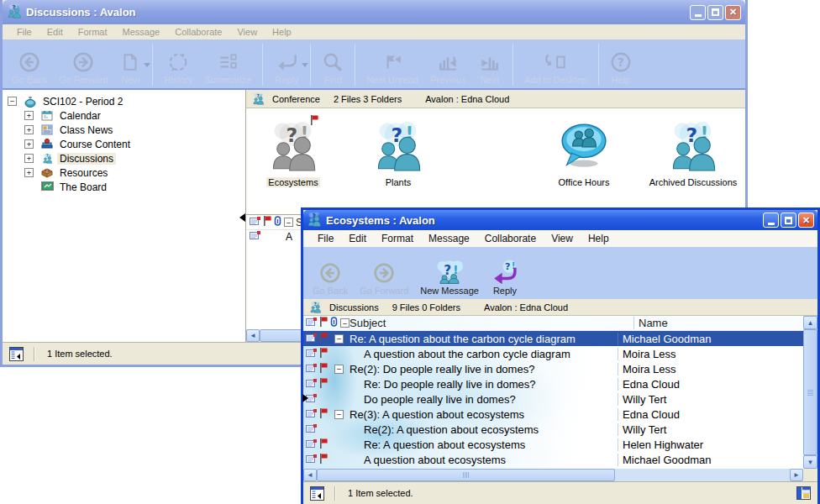 This screenshot has height=504, width=820. I want to click on title-bar: ? ! Ecosystems : Avalon ✕, so click(560, 220).